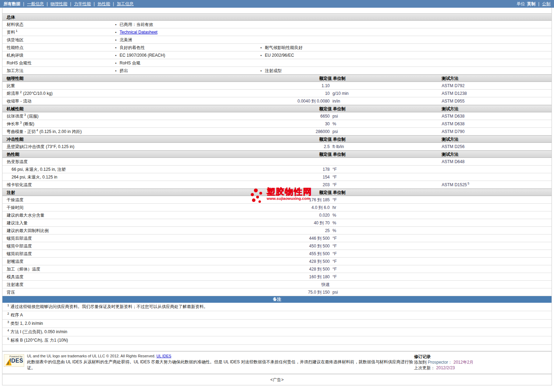 The height and width of the screenshot is (392, 554). What do you see at coordinates (299, 162) in the screenshot?
I see `property-value` at bounding box center [299, 162].